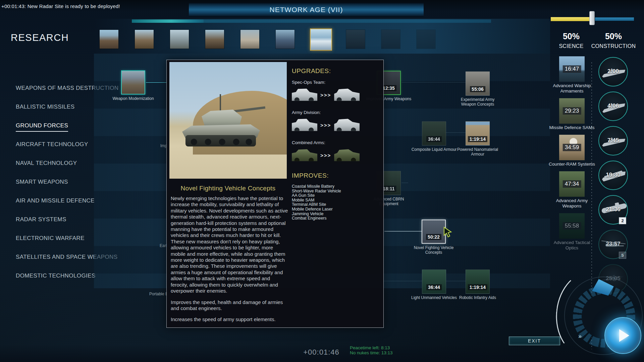 The width and height of the screenshot is (644, 362). Describe the element at coordinates (434, 285) in the screenshot. I see `tech-node: 36:44 Light Unmanned Vehicles` at that location.